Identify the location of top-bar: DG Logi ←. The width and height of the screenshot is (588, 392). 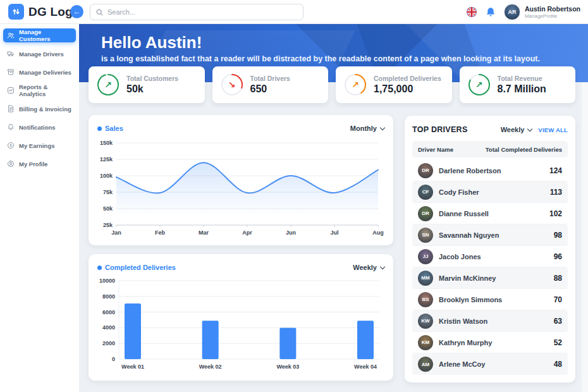
(294, 12).